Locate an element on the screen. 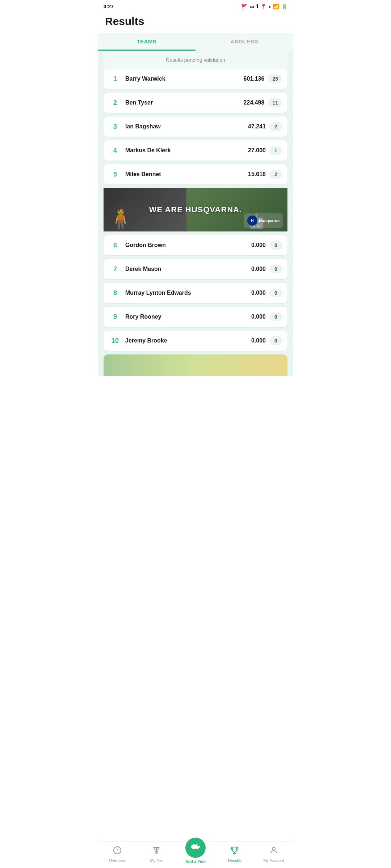  table-row: 3 Ian Bagshaw 47.241 2 is located at coordinates (196, 127).